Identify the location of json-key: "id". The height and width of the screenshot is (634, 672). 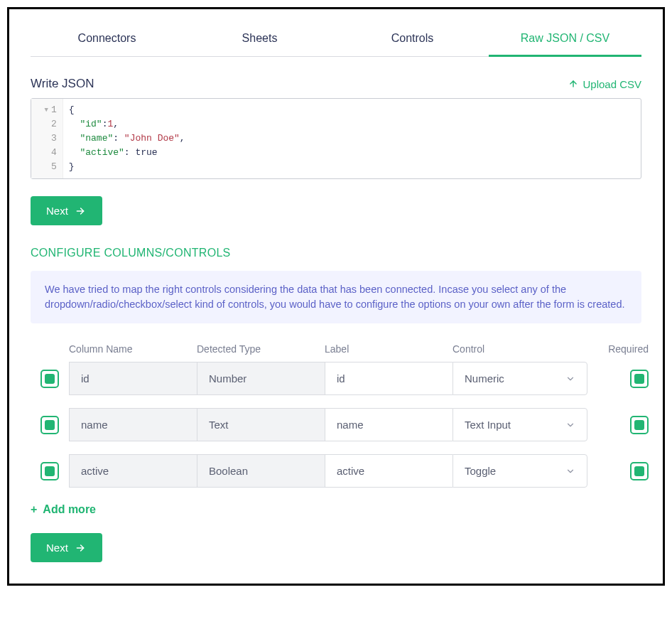
(91, 124).